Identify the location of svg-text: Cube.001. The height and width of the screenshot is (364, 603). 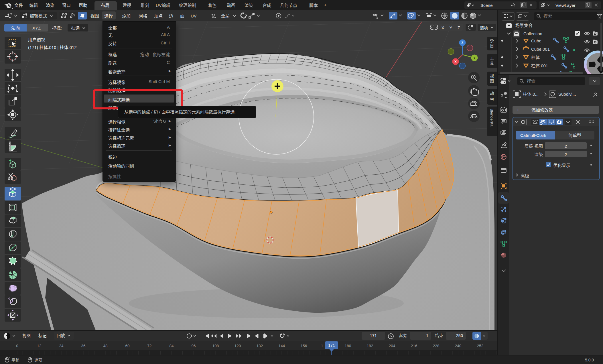
(541, 49).